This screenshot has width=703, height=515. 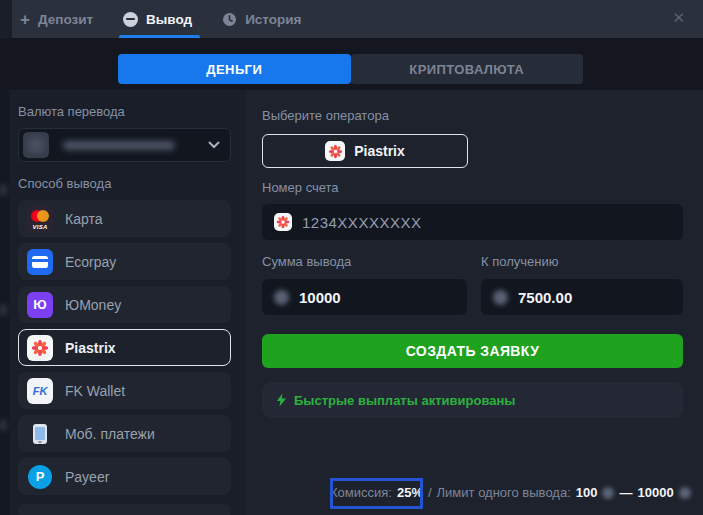 I want to click on fast-payouts-text: Быстрые выплаты активированы, so click(x=404, y=400).